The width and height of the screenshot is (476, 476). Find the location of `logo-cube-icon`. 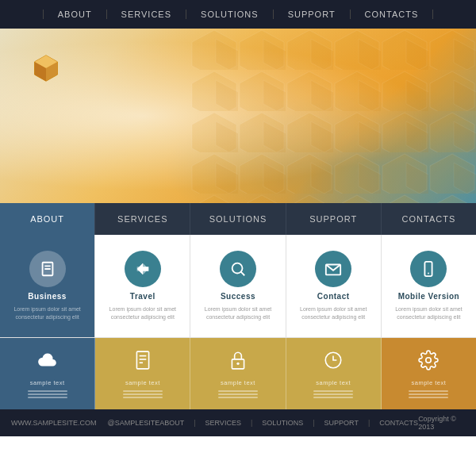

logo-cube-icon is located at coordinates (46, 68).